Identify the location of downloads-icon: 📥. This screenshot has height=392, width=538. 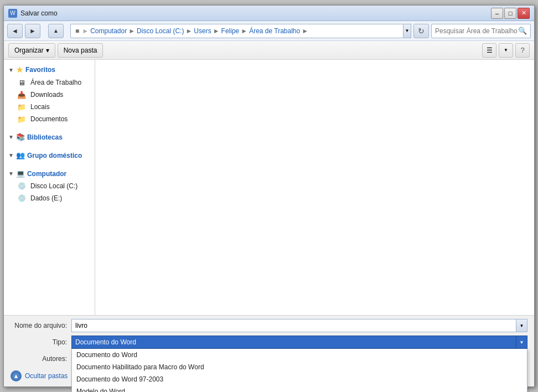
(22, 95).